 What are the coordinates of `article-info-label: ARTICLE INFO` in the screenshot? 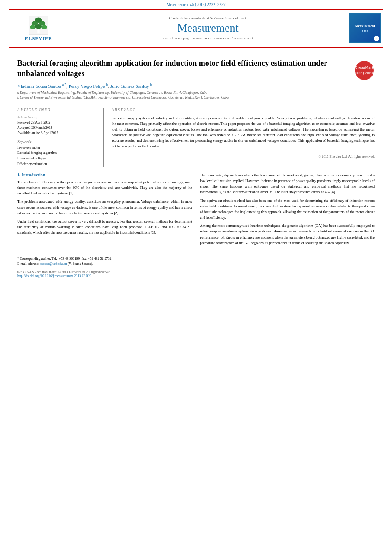 It's located at (58, 111).